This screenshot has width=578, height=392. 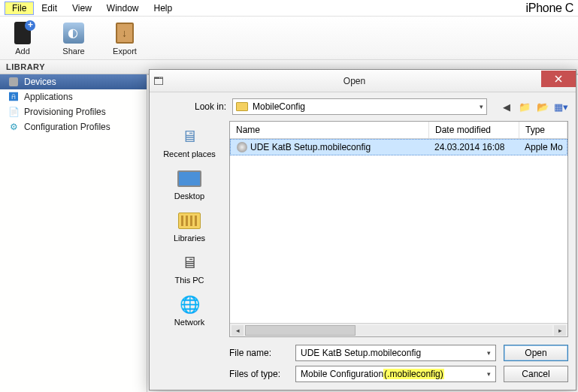 What do you see at coordinates (189, 137) in the screenshot?
I see `recent-icon: 🖥` at bounding box center [189, 137].